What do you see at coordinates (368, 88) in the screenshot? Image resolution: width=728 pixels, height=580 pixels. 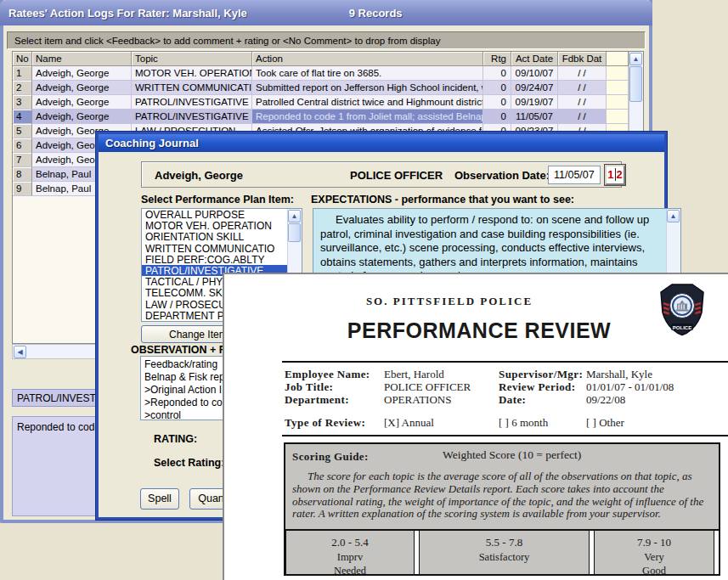 I see `action-cell: Submitted report on Jefferson High Schoo…` at bounding box center [368, 88].